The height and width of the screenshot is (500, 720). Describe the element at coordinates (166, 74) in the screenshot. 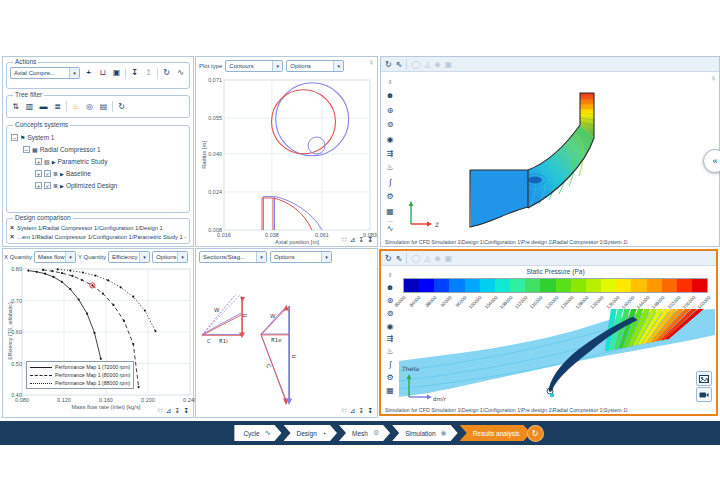

I see `rotate-button: ↻` at that location.